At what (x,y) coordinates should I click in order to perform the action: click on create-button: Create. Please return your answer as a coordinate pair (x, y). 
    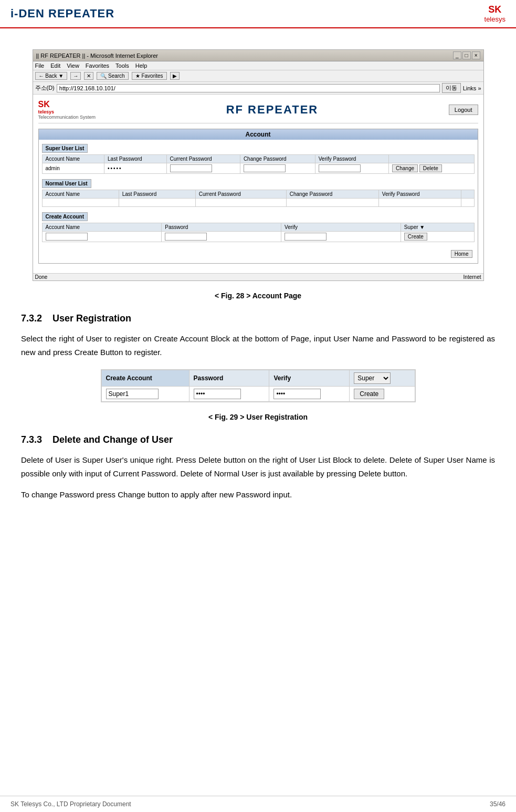
    Looking at the image, I should click on (416, 236).